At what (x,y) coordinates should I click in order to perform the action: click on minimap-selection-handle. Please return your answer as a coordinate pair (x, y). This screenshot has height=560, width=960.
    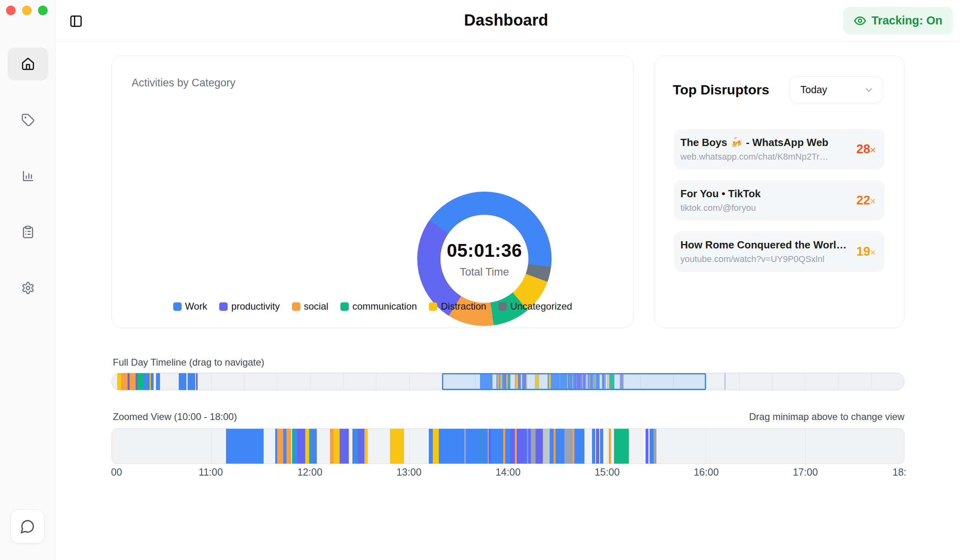
    Looking at the image, I should click on (574, 382).